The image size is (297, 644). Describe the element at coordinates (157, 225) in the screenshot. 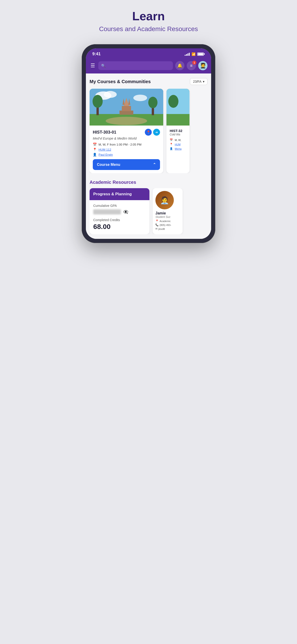

I see `phone-icon-advisor: 📞` at that location.